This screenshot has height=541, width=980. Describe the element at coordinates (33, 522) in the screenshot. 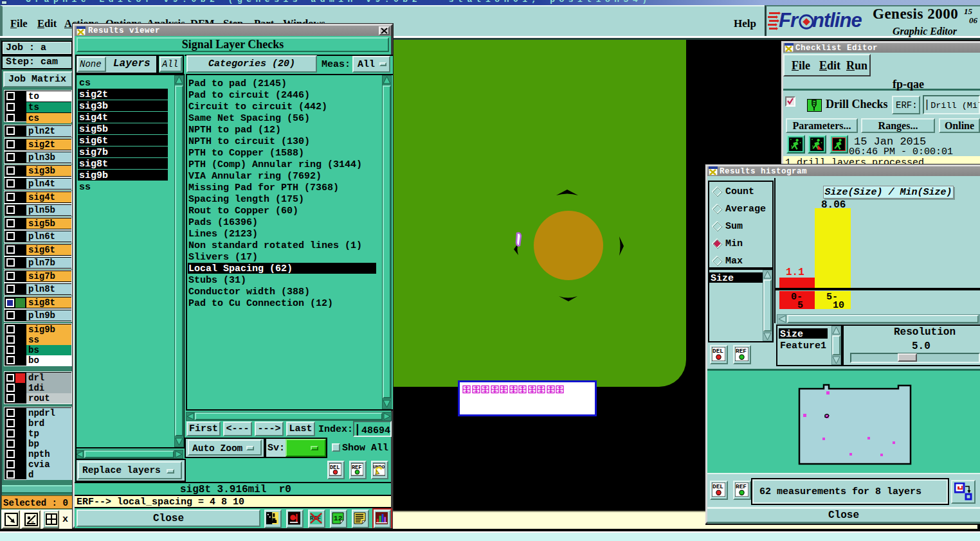

I see `svg-text: α` at that location.